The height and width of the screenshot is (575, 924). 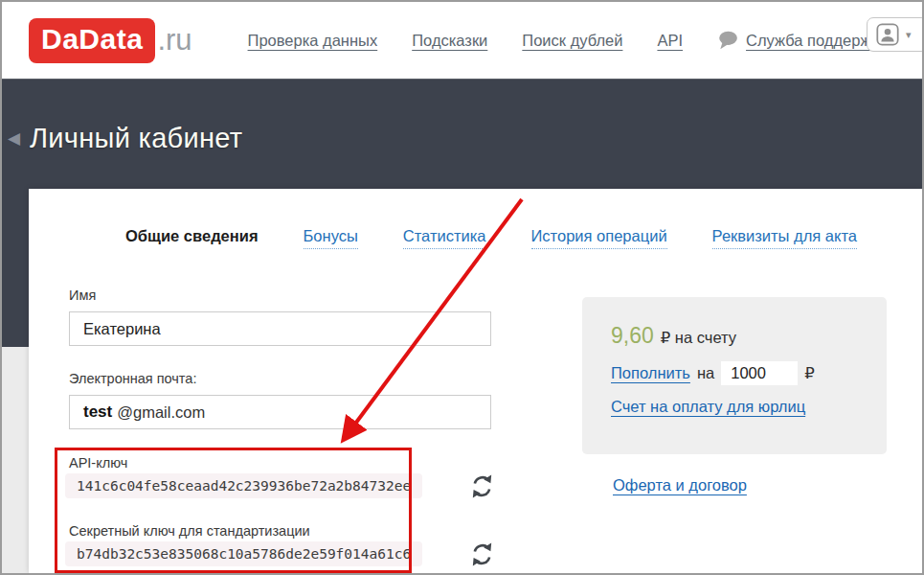 What do you see at coordinates (132, 379) in the screenshot?
I see `email-label: Электронная почта:` at bounding box center [132, 379].